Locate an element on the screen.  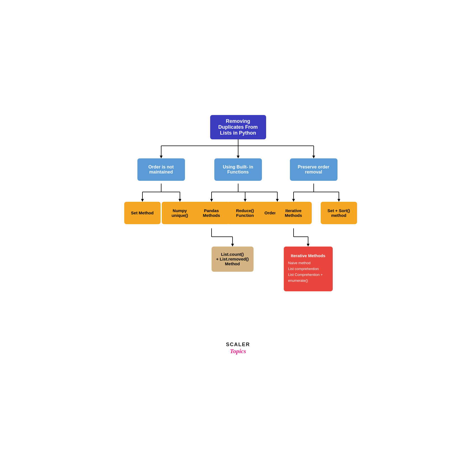
center-branch-node: Using Built- in Functions is located at coordinates (238, 170).